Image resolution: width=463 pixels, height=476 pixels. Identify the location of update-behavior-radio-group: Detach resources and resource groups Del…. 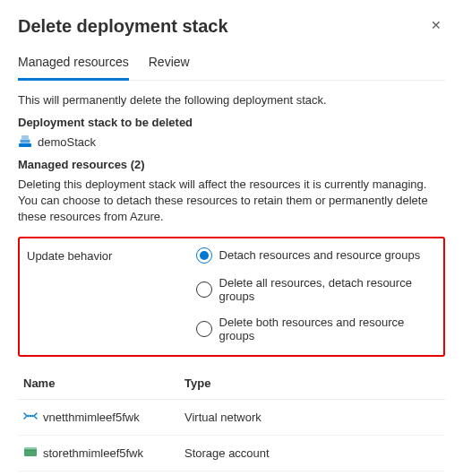
(316, 295).